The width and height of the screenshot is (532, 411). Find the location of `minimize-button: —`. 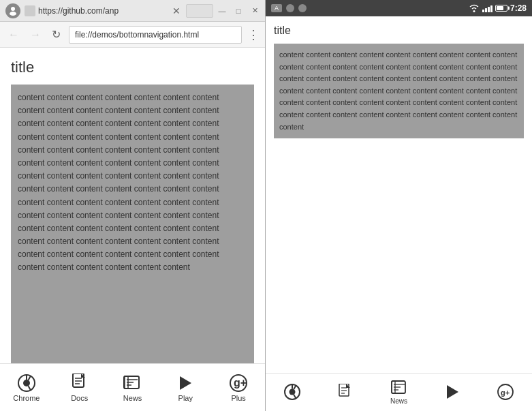

minimize-button: — is located at coordinates (222, 11).